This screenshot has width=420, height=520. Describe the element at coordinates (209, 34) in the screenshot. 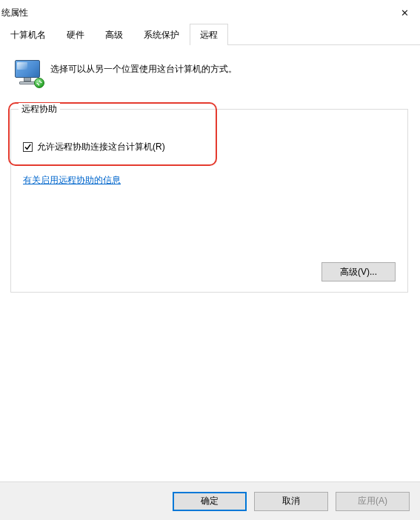

I see `tab-remote: 远程` at that location.